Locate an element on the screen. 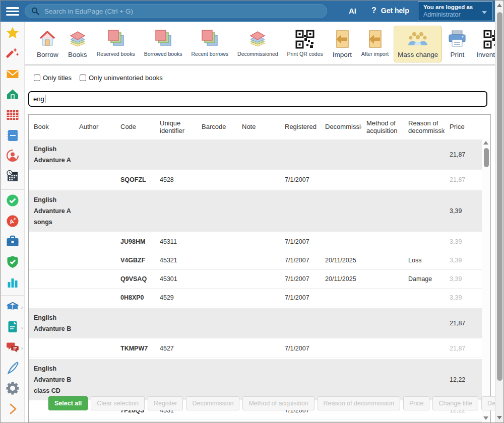 The width and height of the screenshot is (504, 423). price-button: Price is located at coordinates (416, 403).